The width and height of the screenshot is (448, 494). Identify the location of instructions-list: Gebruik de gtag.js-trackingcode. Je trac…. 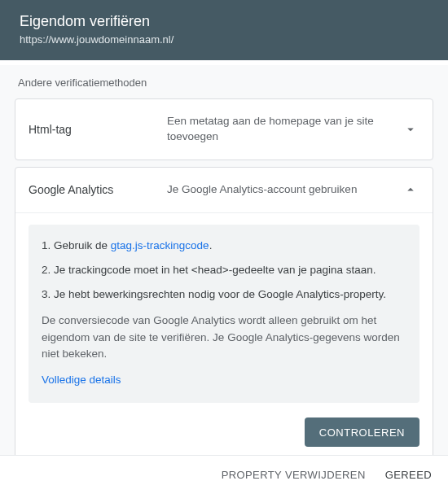
(224, 270).